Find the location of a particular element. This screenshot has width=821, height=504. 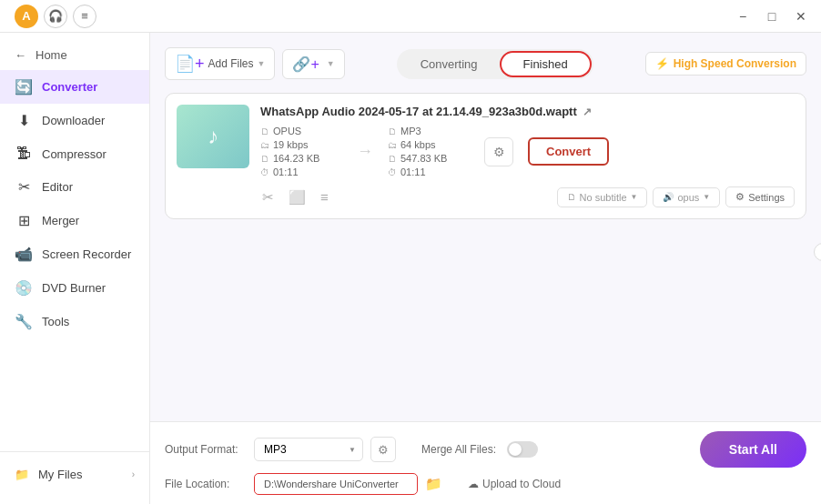

tab-converting: Converting is located at coordinates (450, 64).